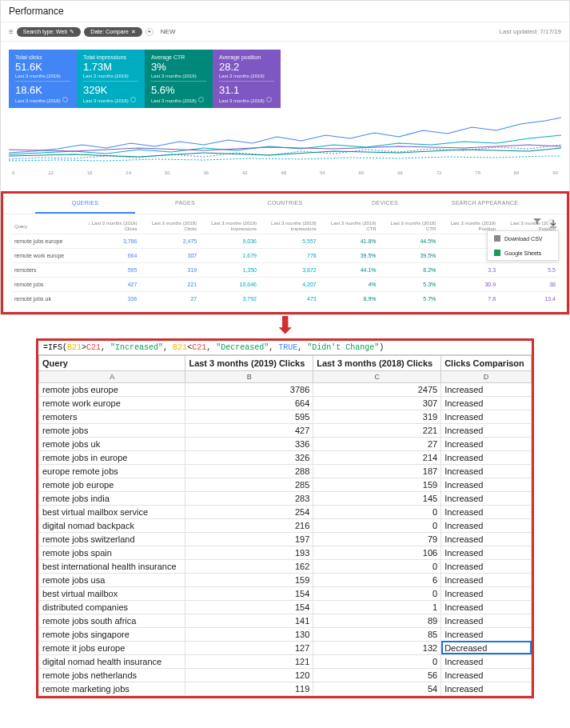  What do you see at coordinates (112, 458) in the screenshot?
I see `sheet-cell: remote jobs in europe` at bounding box center [112, 458].